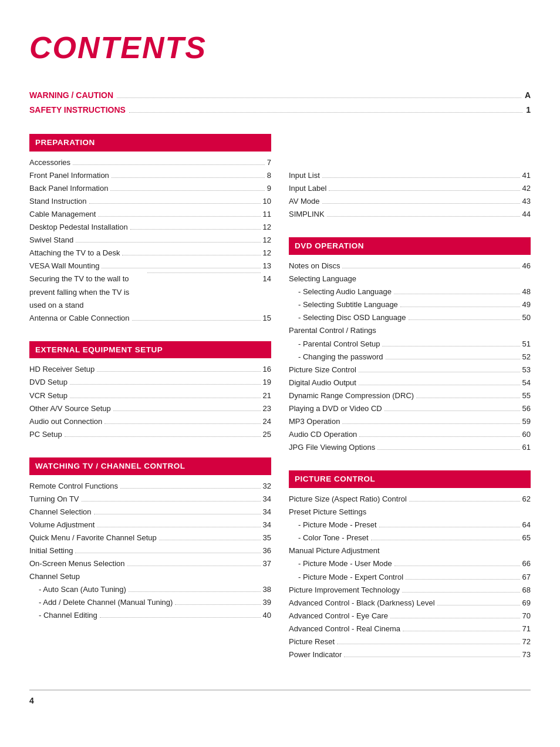  Describe the element at coordinates (528, 95) in the screenshot. I see `warning-page: A` at that location.